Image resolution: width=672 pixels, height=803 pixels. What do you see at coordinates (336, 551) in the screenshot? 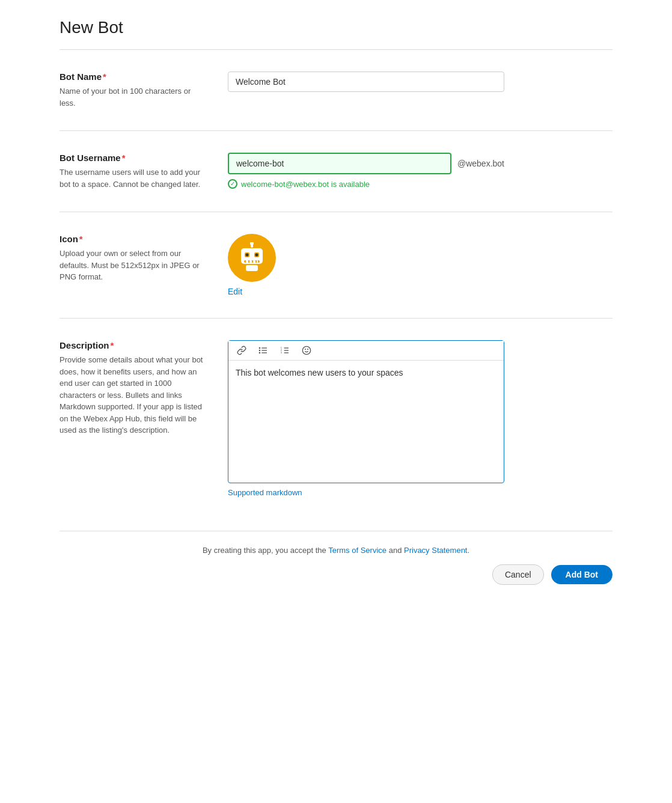
I see `footer-terms: By creating this app, you accept the Ter…` at bounding box center [336, 551].